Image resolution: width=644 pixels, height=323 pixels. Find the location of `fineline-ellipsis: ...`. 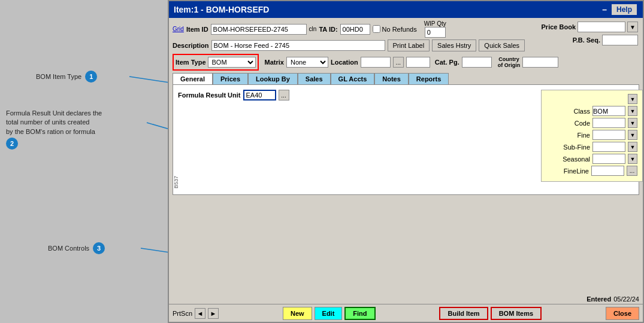

fineline-ellipsis: ... is located at coordinates (632, 171).